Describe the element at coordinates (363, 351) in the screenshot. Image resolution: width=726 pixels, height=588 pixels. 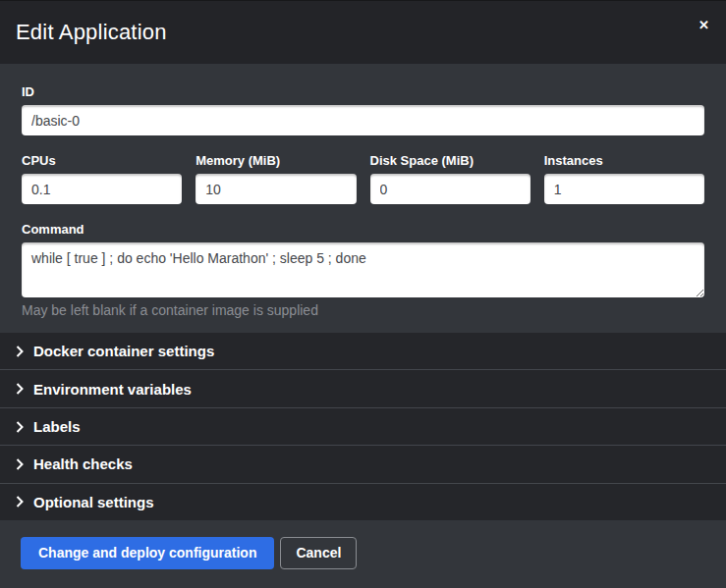
I see `section-docker-container-settings: Docker container settings` at that location.